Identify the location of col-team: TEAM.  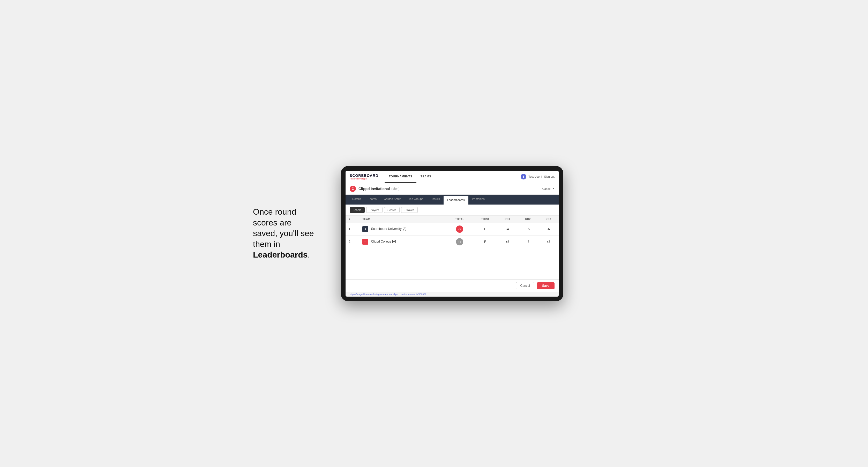
(403, 219).